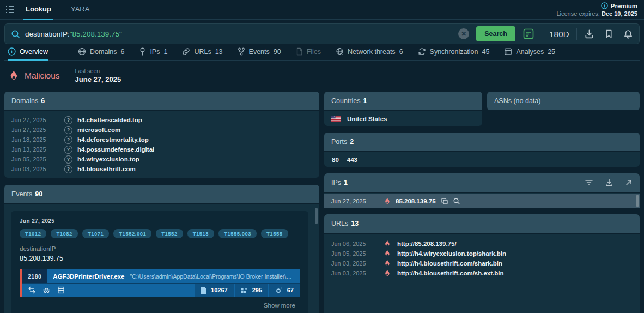  Describe the element at coordinates (61, 290) in the screenshot. I see `registry-grid-icon` at that location.